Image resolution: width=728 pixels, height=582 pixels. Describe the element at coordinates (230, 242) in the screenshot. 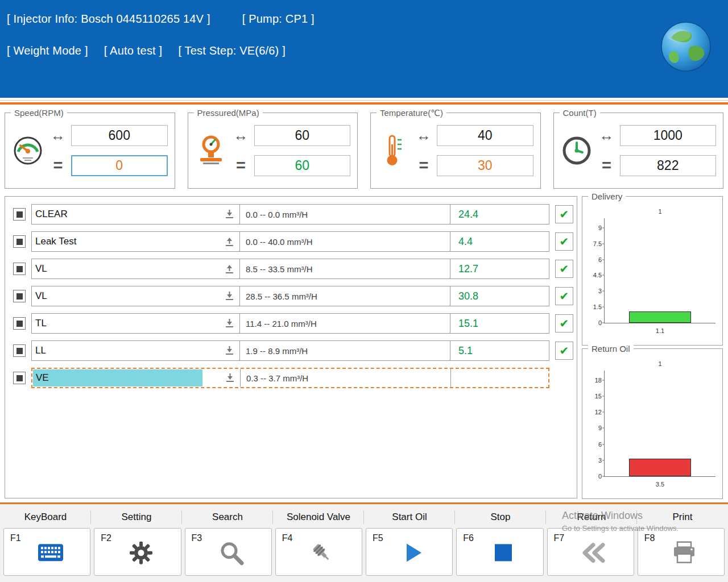

I see `injector-up-icon` at that location.